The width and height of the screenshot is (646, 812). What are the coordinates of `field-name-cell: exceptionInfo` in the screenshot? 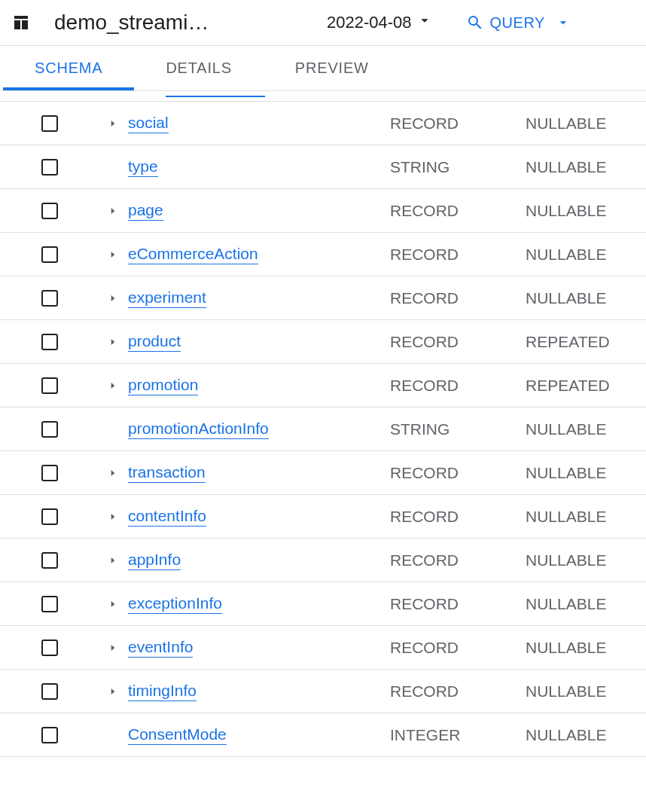 It's located at (228, 604).